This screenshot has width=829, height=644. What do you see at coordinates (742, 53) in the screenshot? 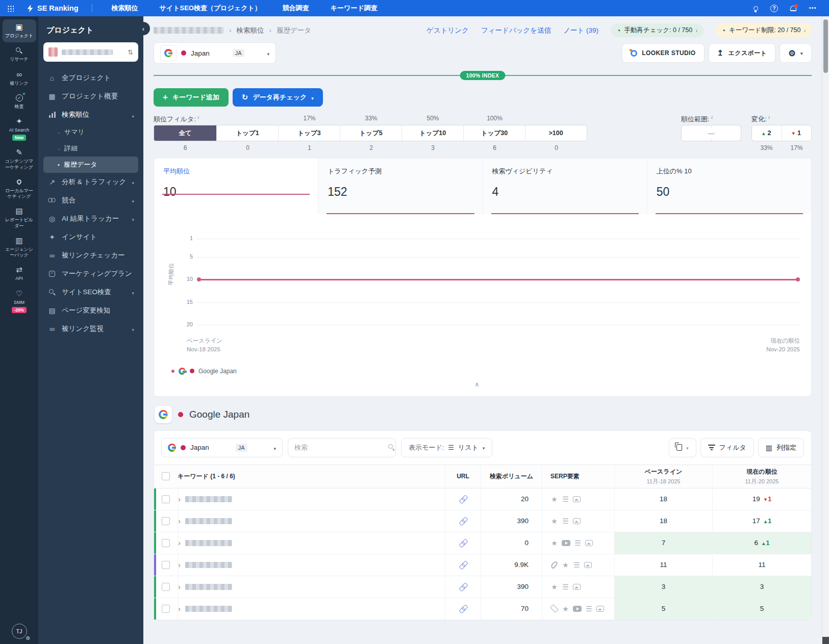
I see `export-button: エクスポート` at bounding box center [742, 53].